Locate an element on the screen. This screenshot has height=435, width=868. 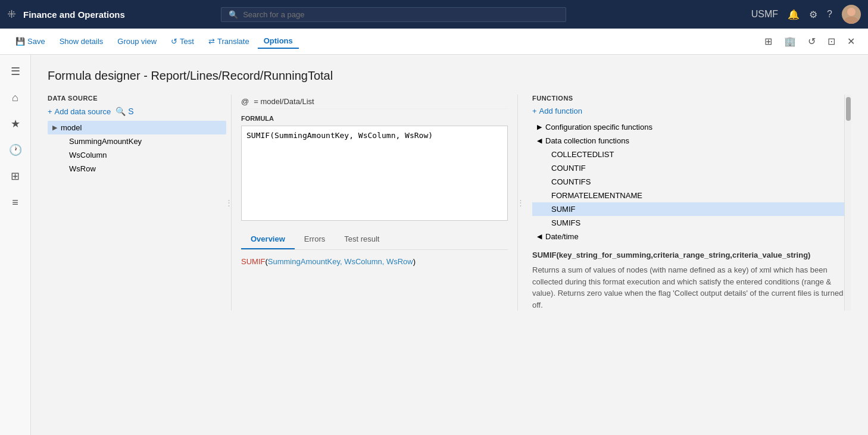
fn-description-text: Returns a sum of values of nodes (with n… is located at coordinates (688, 287).